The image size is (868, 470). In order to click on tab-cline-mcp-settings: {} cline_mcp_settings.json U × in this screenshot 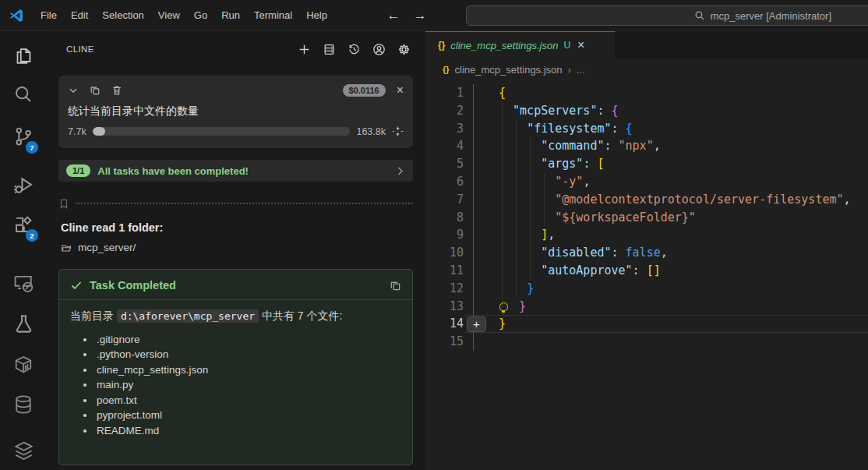, I will do `click(520, 45)`.